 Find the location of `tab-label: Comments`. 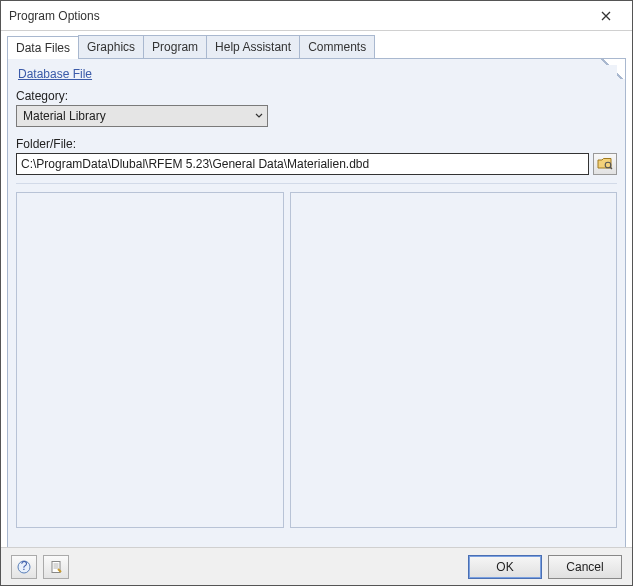

tab-label: Comments is located at coordinates (337, 47).